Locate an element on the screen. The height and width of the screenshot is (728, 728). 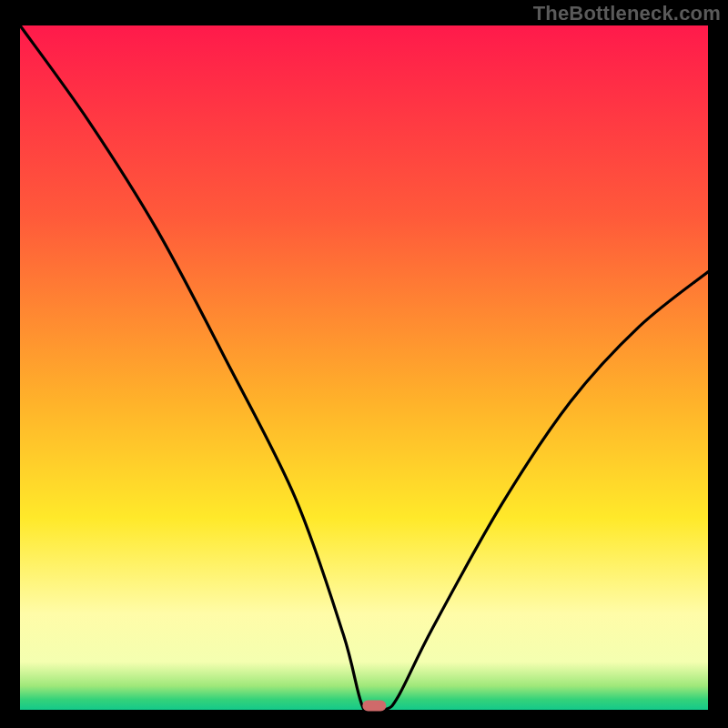
watermark-text: TheBottleneck.com is located at coordinates (627, 14).